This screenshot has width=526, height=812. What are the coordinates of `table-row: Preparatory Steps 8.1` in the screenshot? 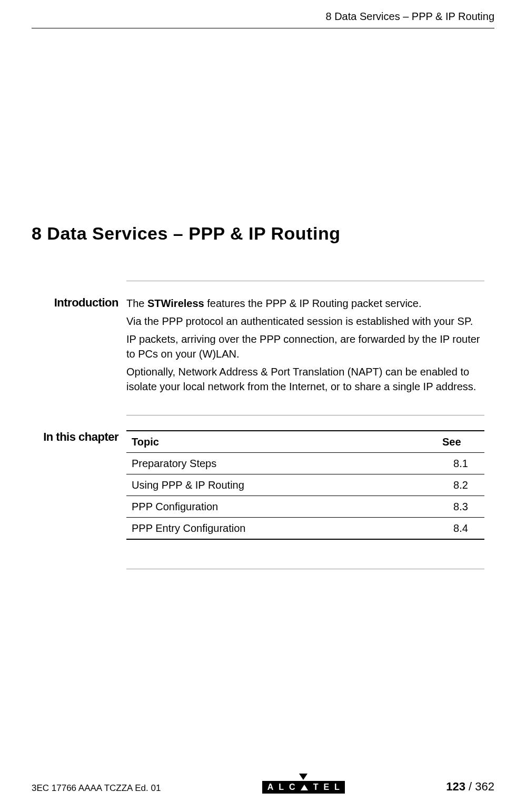 It's located at (305, 463).